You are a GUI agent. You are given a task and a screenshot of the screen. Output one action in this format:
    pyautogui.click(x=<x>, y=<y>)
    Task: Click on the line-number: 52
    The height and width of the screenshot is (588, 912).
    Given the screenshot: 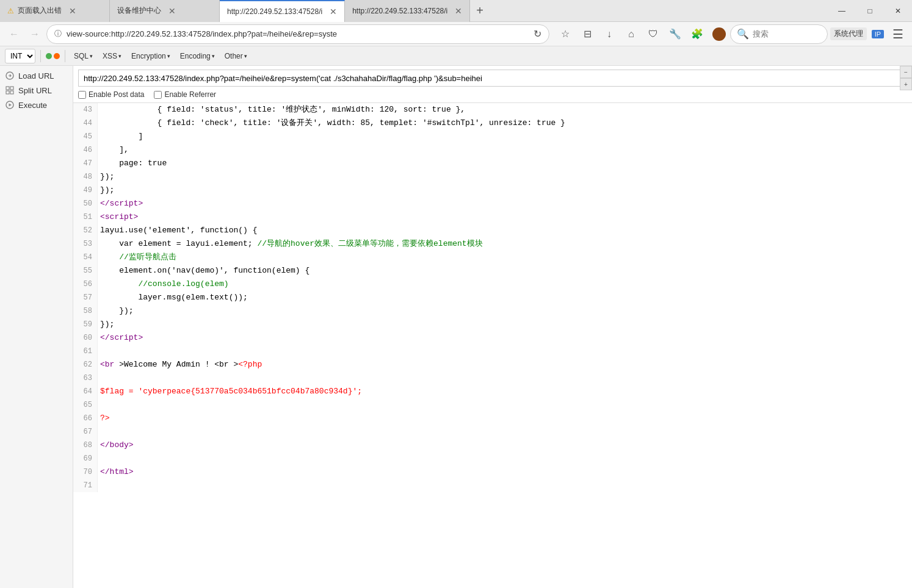 What is the action you would take?
    pyautogui.click(x=85, y=231)
    